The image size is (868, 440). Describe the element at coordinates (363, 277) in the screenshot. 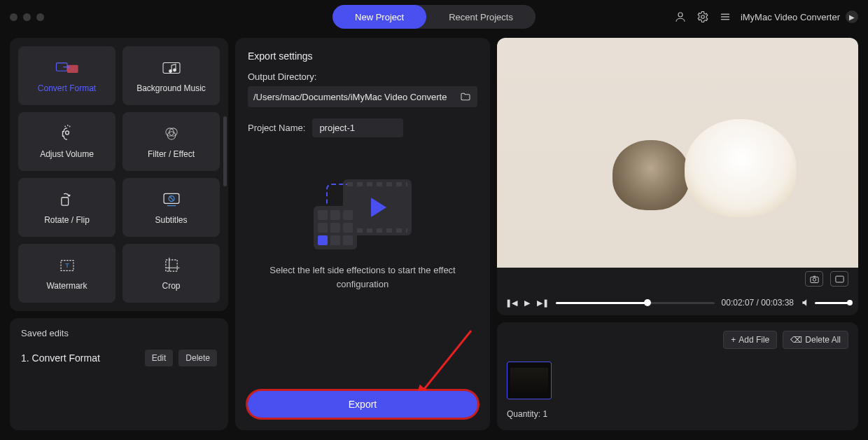

I see `export-help-text: Select the left side effections to start…` at that location.